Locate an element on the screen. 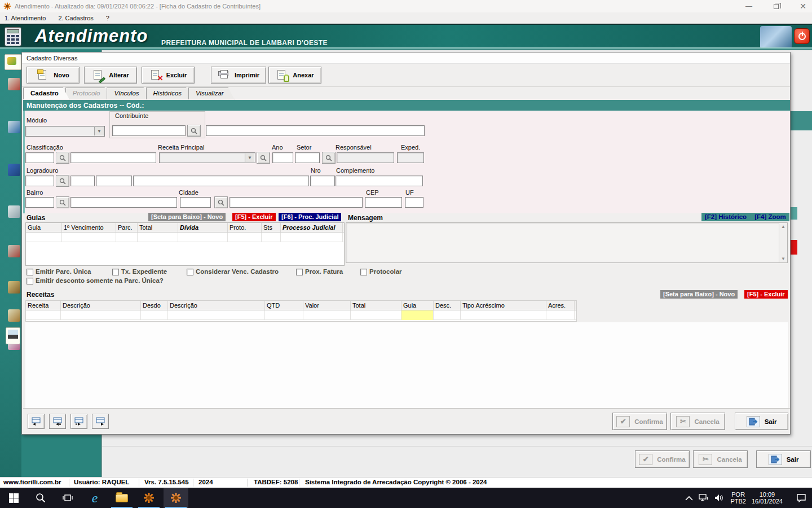  uf-input is located at coordinates (414, 202).